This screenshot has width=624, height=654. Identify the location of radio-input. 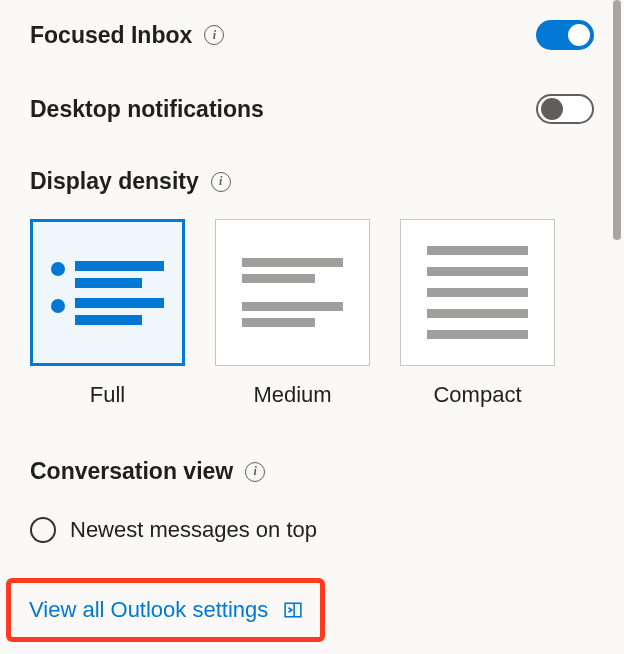
(43, 530).